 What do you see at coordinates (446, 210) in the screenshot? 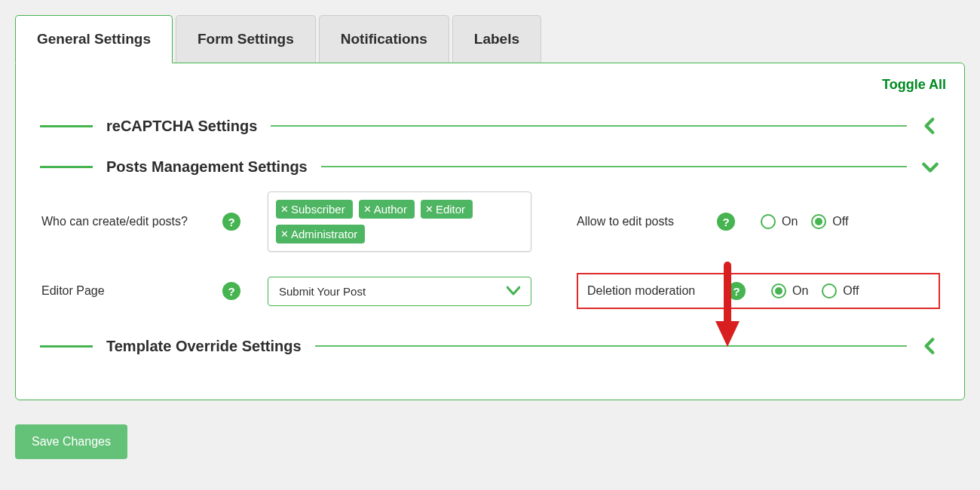
I see `role-tag-editor: ✕Editor` at bounding box center [446, 210].